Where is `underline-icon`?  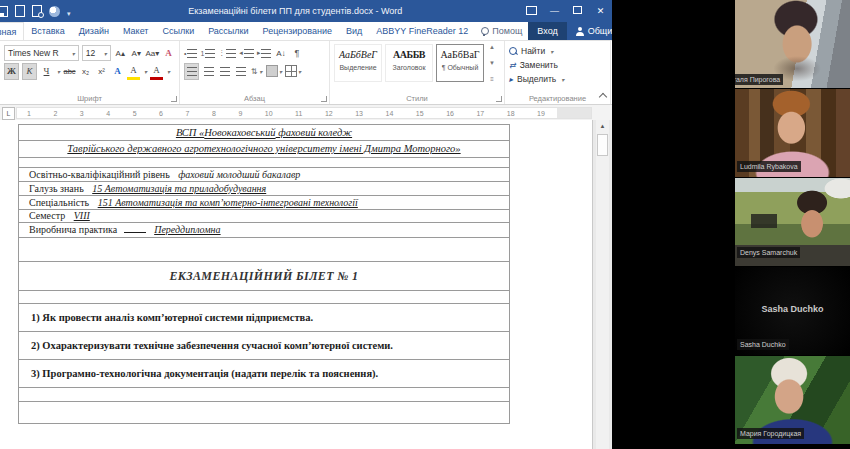 underline-icon is located at coordinates (46, 72).